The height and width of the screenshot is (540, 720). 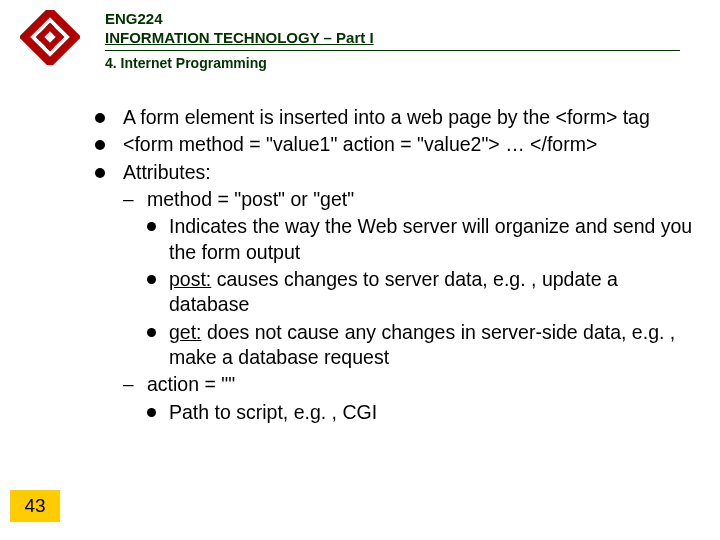 I want to click on list-item: <form method = "value1" action = "value2…, so click(x=395, y=144).